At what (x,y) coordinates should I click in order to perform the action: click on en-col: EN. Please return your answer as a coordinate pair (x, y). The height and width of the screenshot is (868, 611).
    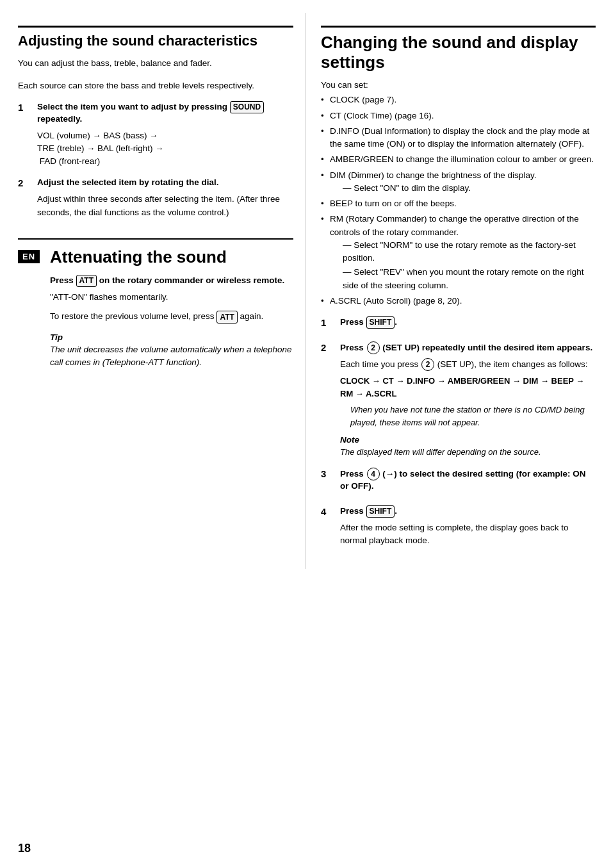
    Looking at the image, I should click on (34, 309).